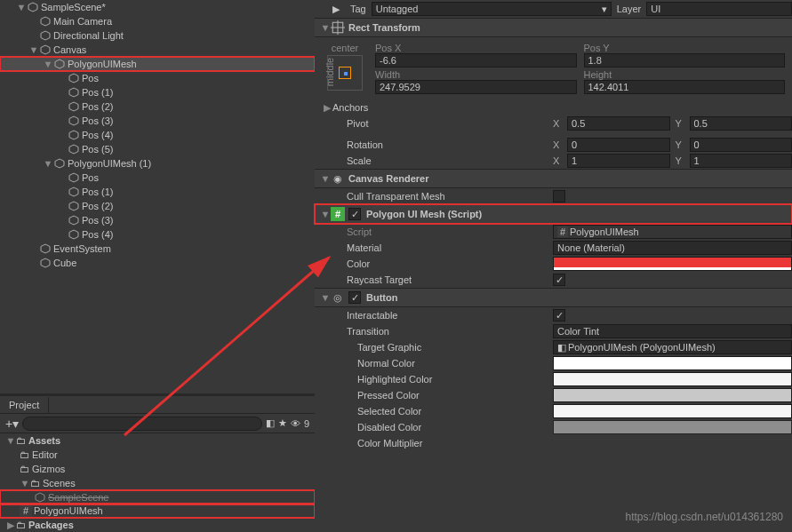  Describe the element at coordinates (157, 50) in the screenshot. I see `hierarchy-item: ▼Canvas` at that location.